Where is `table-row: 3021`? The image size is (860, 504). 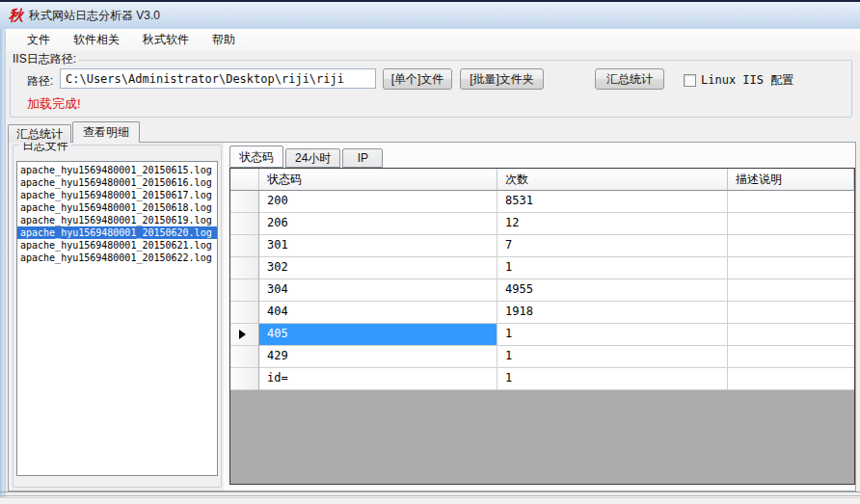 table-row: 3021 is located at coordinates (542, 268).